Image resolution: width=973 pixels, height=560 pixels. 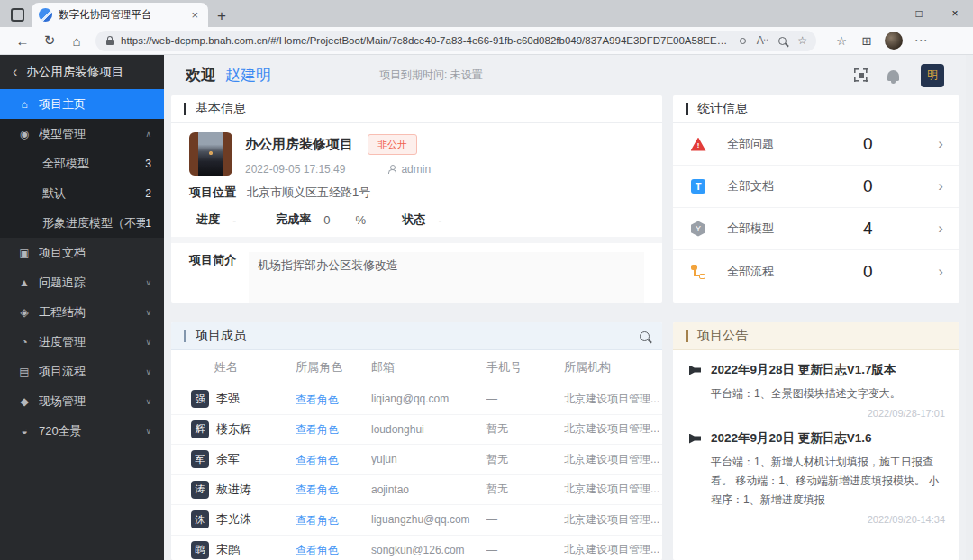 What do you see at coordinates (919, 14) in the screenshot?
I see `maximize-button: □` at bounding box center [919, 14].